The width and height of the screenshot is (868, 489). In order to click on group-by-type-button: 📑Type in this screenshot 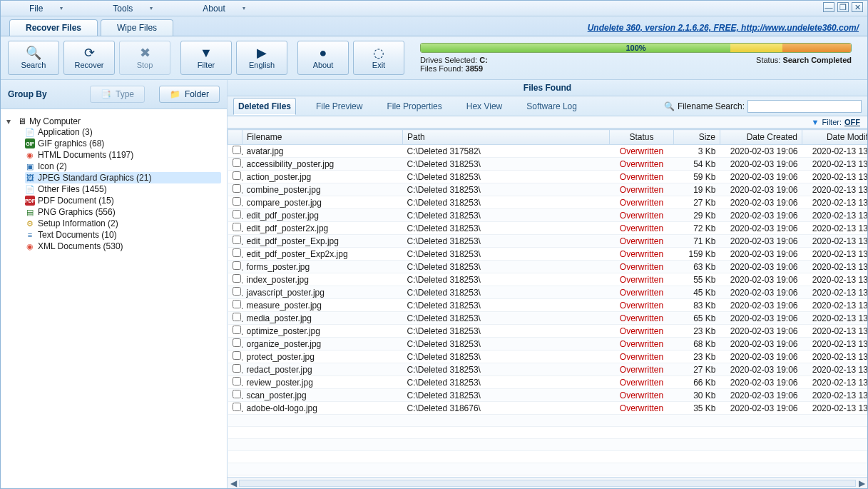, I will do `click(117, 94)`.